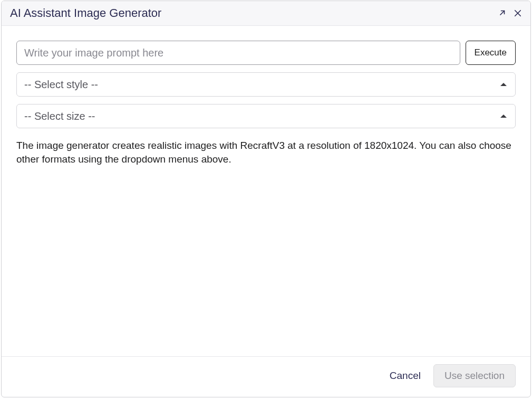 This screenshot has height=399, width=532. I want to click on size-select-placeholder: -- Select size --, so click(60, 116).